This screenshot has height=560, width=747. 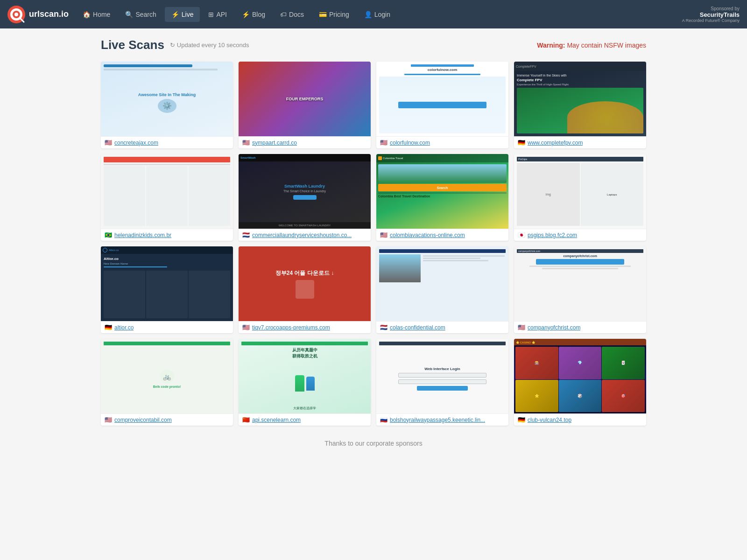 What do you see at coordinates (87, 14) in the screenshot?
I see `home-icon: 🏠` at bounding box center [87, 14].